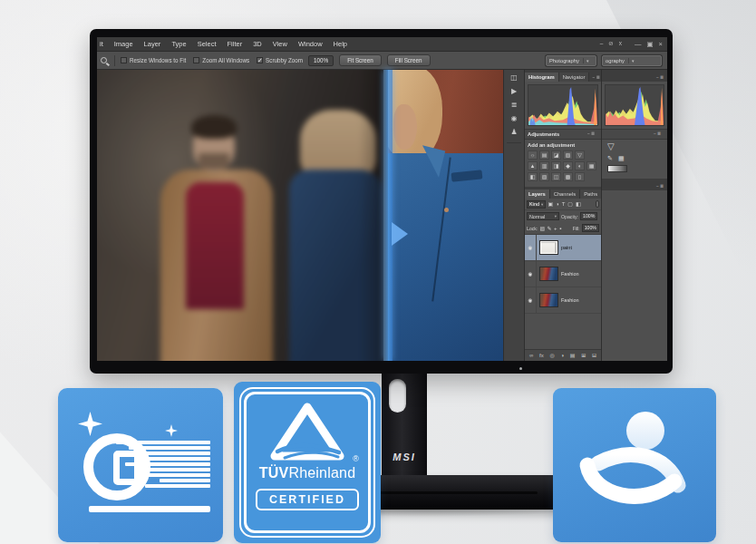 This screenshot has width=756, height=544. I want to click on layers-action-icon: ⊟, so click(595, 355).